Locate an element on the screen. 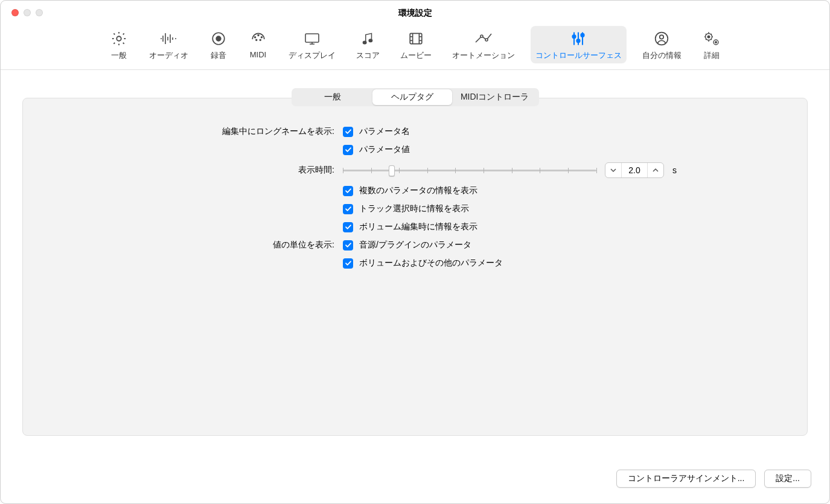 Image resolution: width=830 pixels, height=504 pixels. duration-stepper: 2.0 is located at coordinates (634, 170).